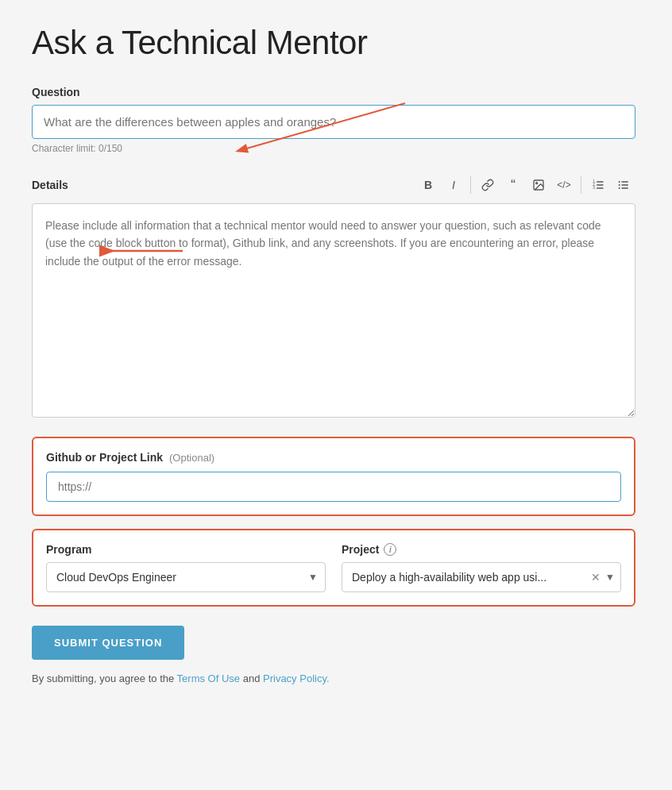  What do you see at coordinates (334, 148) in the screenshot?
I see `char-limit: Character limit: 0/150` at bounding box center [334, 148].